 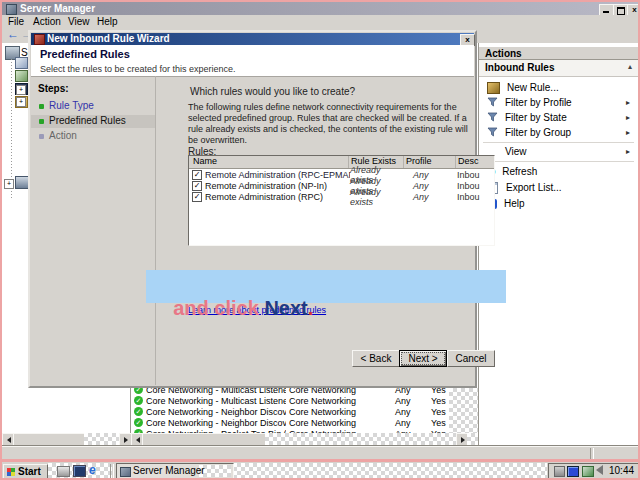 I want to click on submenu-arrow-icon: ▸, so click(x=628, y=118).